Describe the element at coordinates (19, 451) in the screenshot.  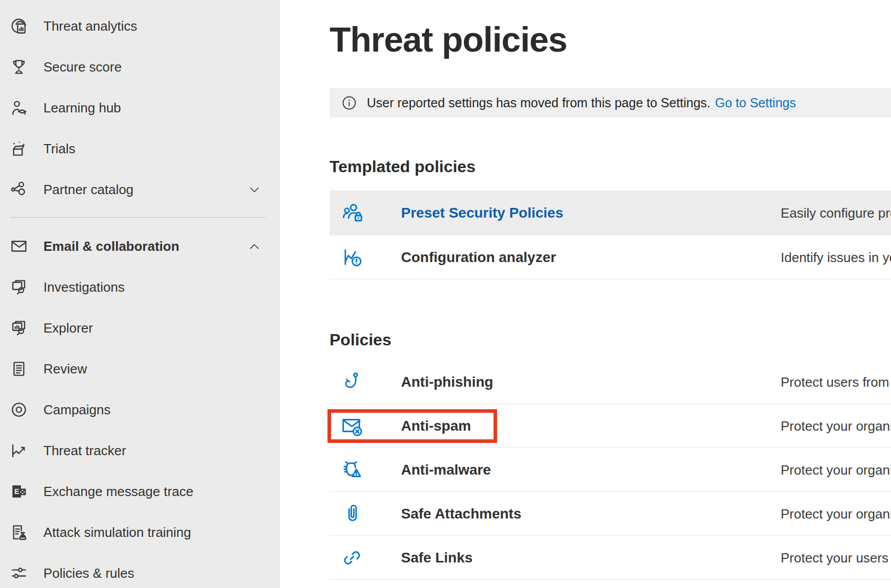
I see `threat-tracker-chart-icon` at that location.